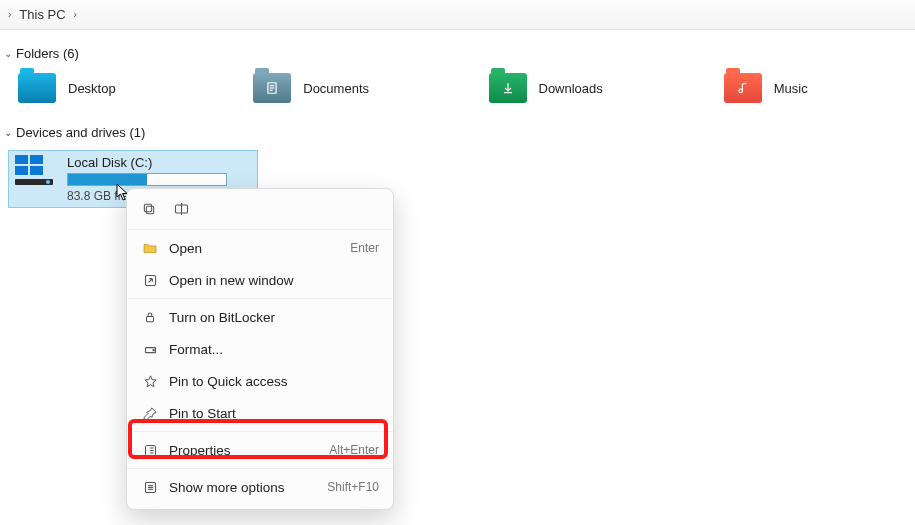 This screenshot has height=525, width=915. What do you see at coordinates (147, 162) in the screenshot?
I see `drive-name: Local Disk (C:)` at bounding box center [147, 162].